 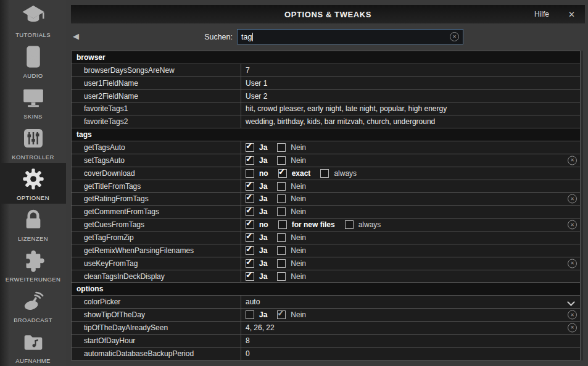 What do you see at coordinates (76, 36) in the screenshot?
I see `back-arrow-icon: ◀` at bounding box center [76, 36].